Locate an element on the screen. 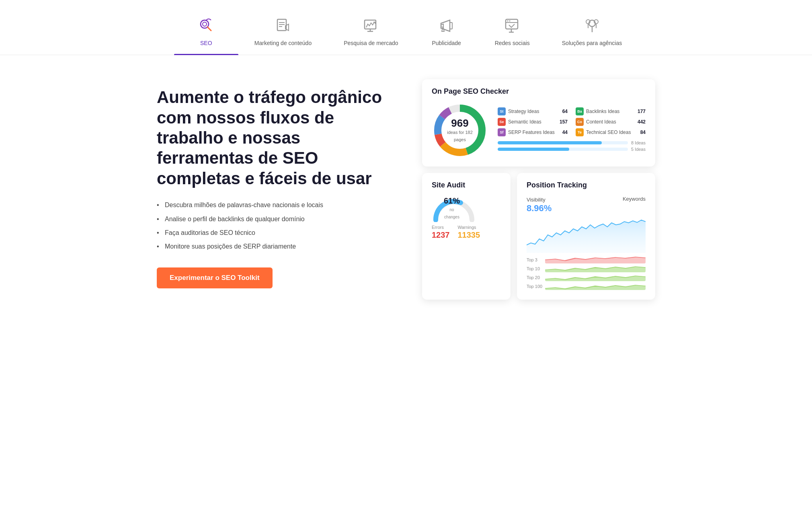 Image resolution: width=812 pixels, height=510 pixels. idea-count: 64 is located at coordinates (565, 111).